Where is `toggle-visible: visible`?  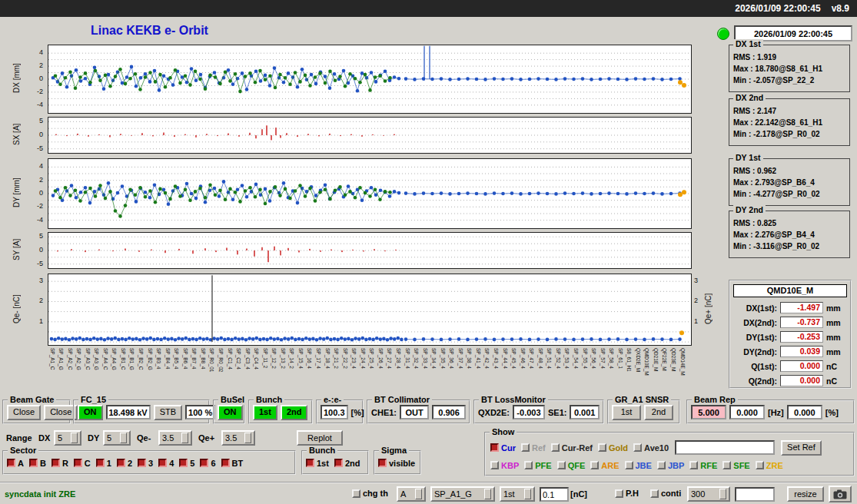 toggle-visible: visible is located at coordinates (397, 463).